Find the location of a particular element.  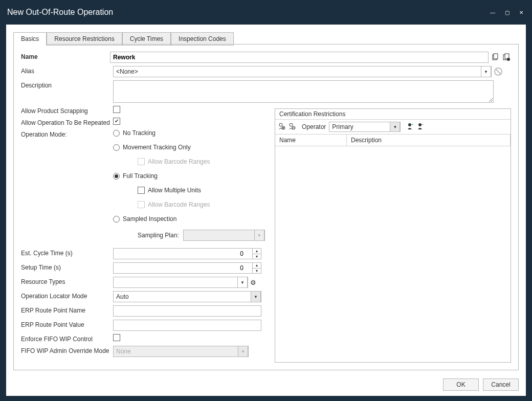

radio-sampled is located at coordinates (117, 219).